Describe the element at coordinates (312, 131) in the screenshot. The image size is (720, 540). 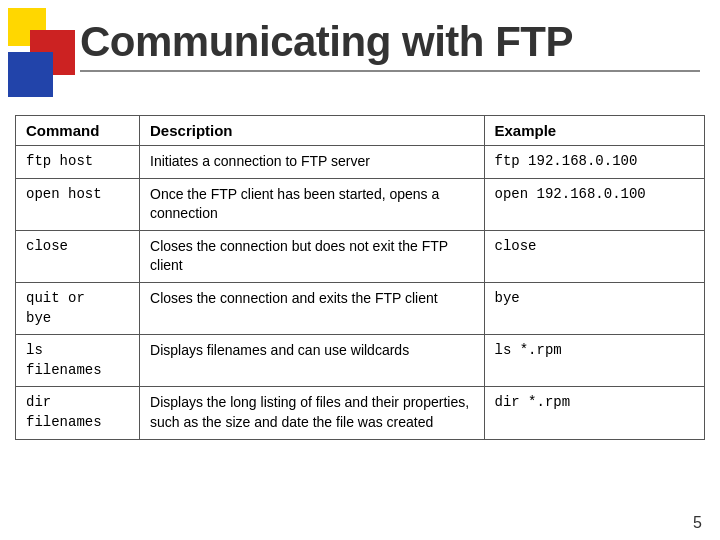
I see `header-description: Description` at that location.